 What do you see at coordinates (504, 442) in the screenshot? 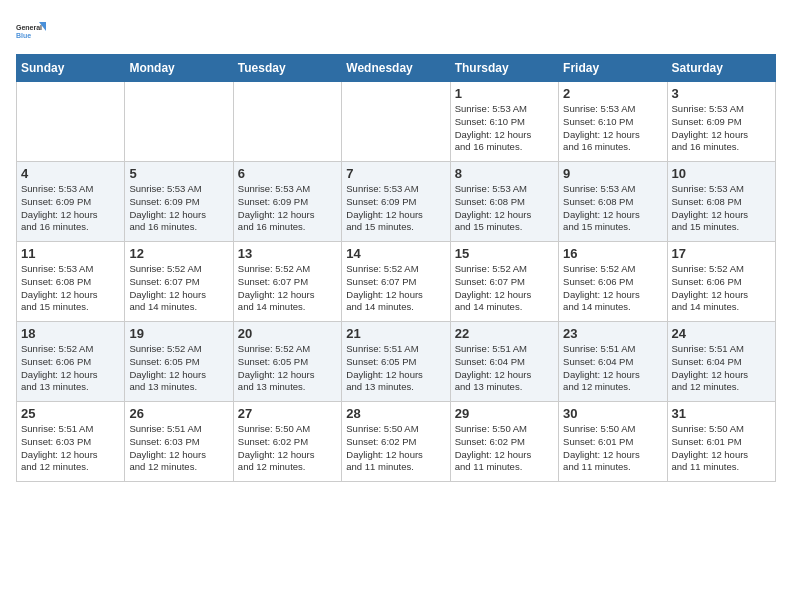
I see `calendar-cell: 29Sunrise: 5:50 AM Sunset: 6:02 PM Dayli…` at bounding box center [504, 442].